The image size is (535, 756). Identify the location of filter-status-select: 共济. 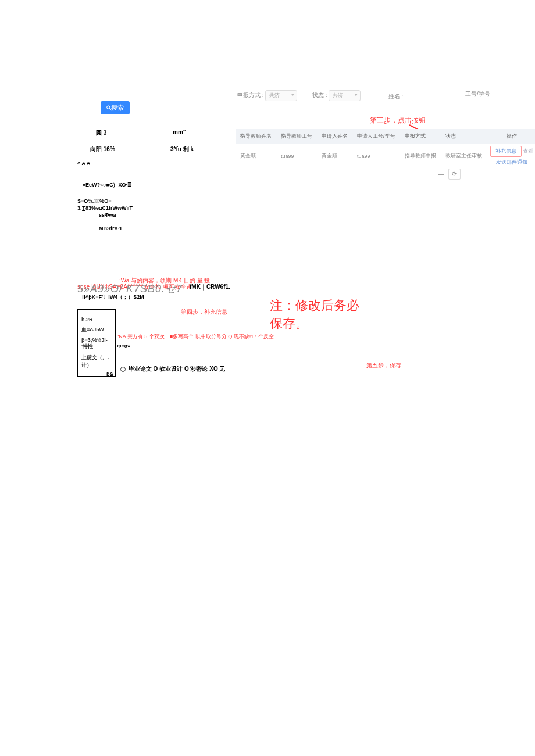
(344, 95).